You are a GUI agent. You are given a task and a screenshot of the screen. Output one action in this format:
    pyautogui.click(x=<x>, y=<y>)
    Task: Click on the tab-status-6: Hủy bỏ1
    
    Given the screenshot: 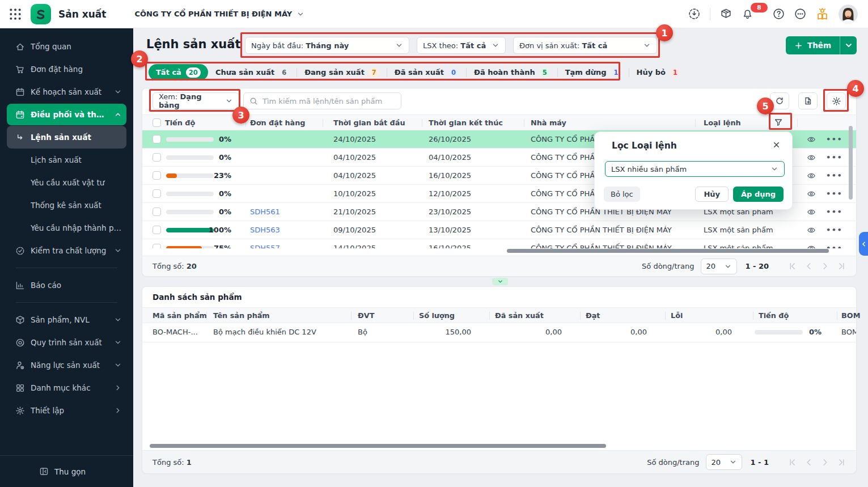 What is the action you would take?
    pyautogui.click(x=659, y=73)
    